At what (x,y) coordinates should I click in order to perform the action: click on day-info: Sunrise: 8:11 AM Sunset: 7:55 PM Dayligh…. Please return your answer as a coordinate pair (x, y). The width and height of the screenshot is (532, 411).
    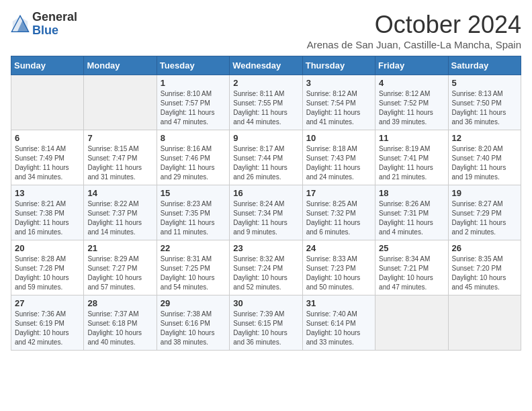
    Looking at the image, I should click on (266, 108).